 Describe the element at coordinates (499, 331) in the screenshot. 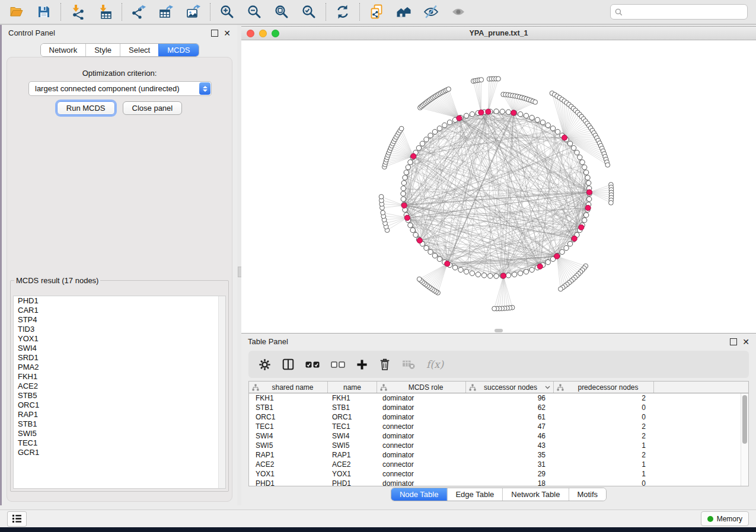

I see `canvas-scrollbar-thumb` at that location.